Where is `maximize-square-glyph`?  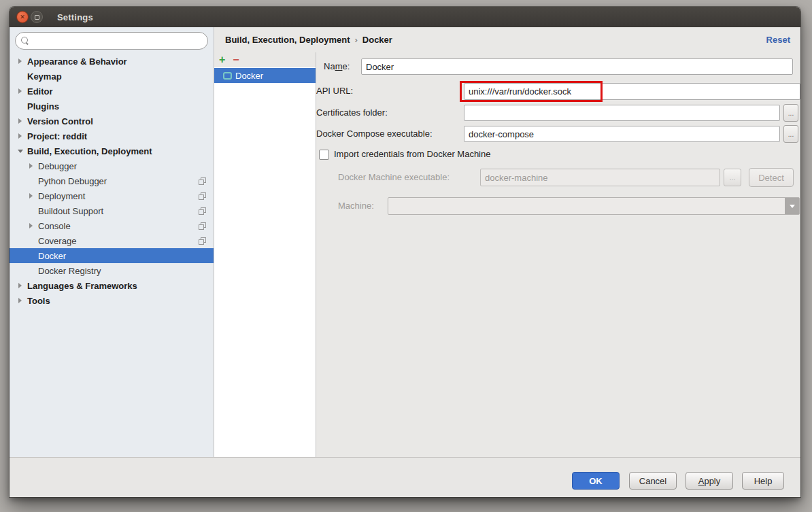 maximize-square-glyph is located at coordinates (37, 18).